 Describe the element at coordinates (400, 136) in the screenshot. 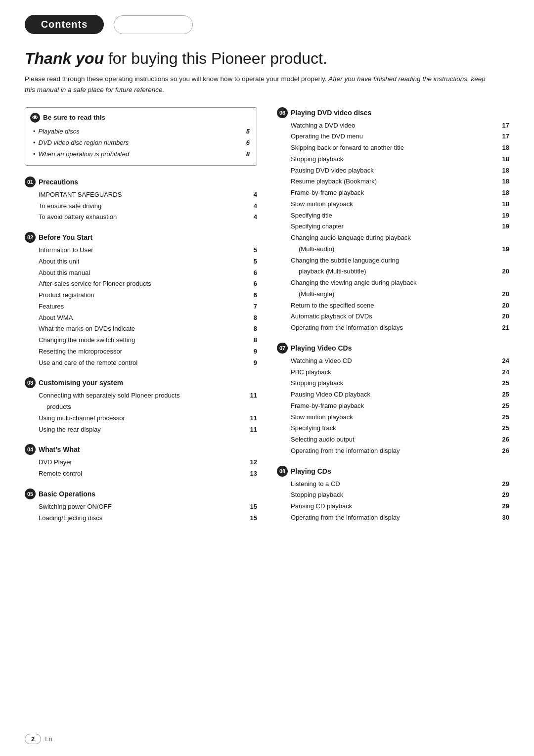

I see `entry-line: Operating the DVD menu17` at that location.